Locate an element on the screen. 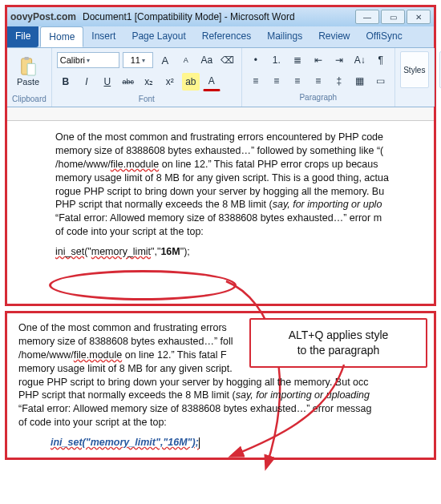 This screenshot has width=441, height=504. group-paragraph: • 1. ≣ ⇤ ⇥ A↓ ¶ ≡ ≡ ≡ ≡ ‡ ▦ ▭ Paragraph is located at coordinates (319, 77).